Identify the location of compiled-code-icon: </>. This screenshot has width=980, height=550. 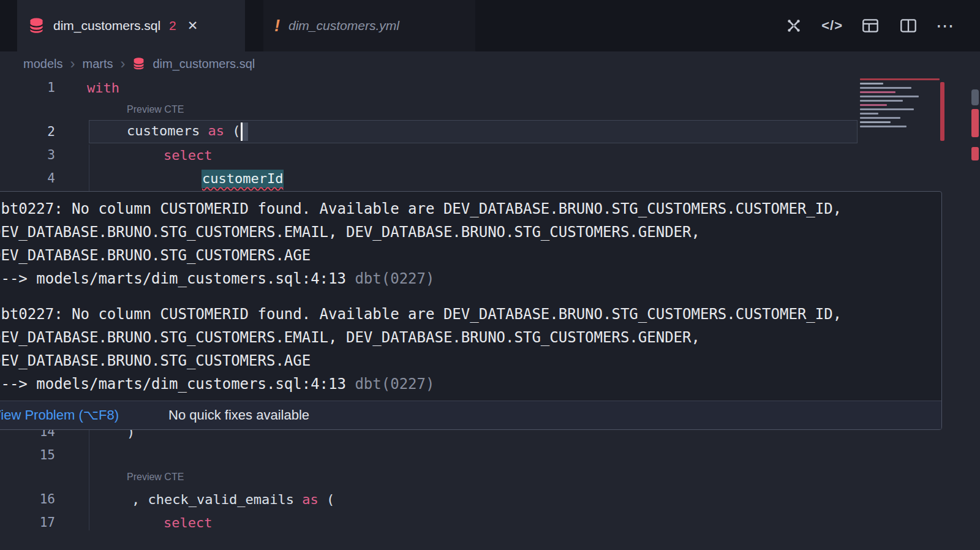
(832, 26).